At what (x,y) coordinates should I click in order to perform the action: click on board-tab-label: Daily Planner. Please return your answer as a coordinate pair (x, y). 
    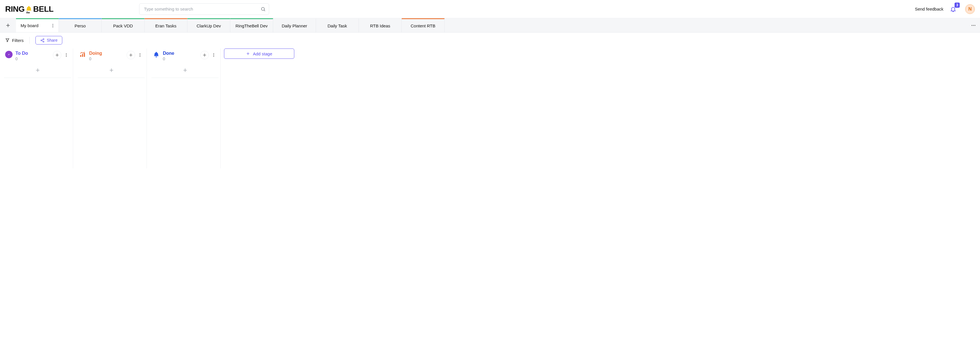
    Looking at the image, I should click on (294, 26).